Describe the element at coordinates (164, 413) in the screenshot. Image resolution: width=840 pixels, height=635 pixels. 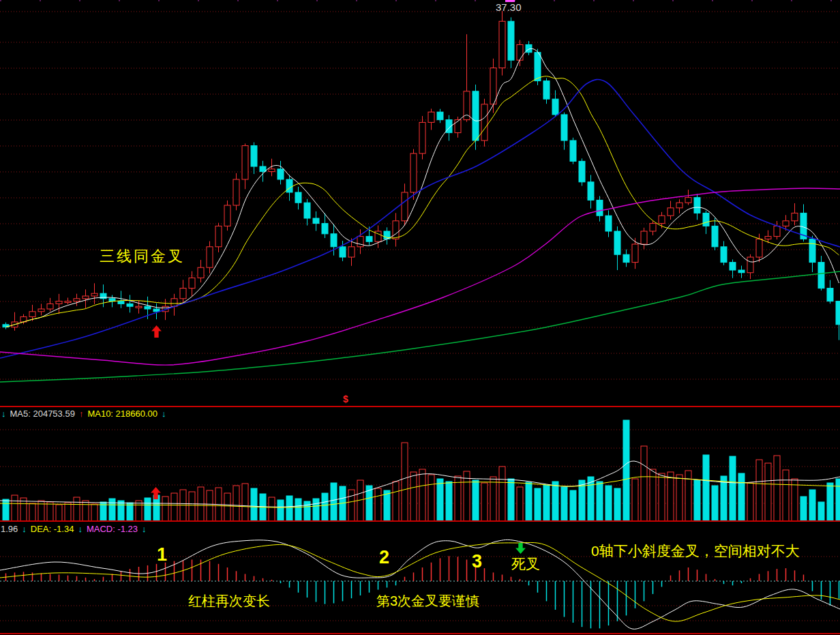
I see `volume-ma10-down-arrow-icon: ↓` at that location.